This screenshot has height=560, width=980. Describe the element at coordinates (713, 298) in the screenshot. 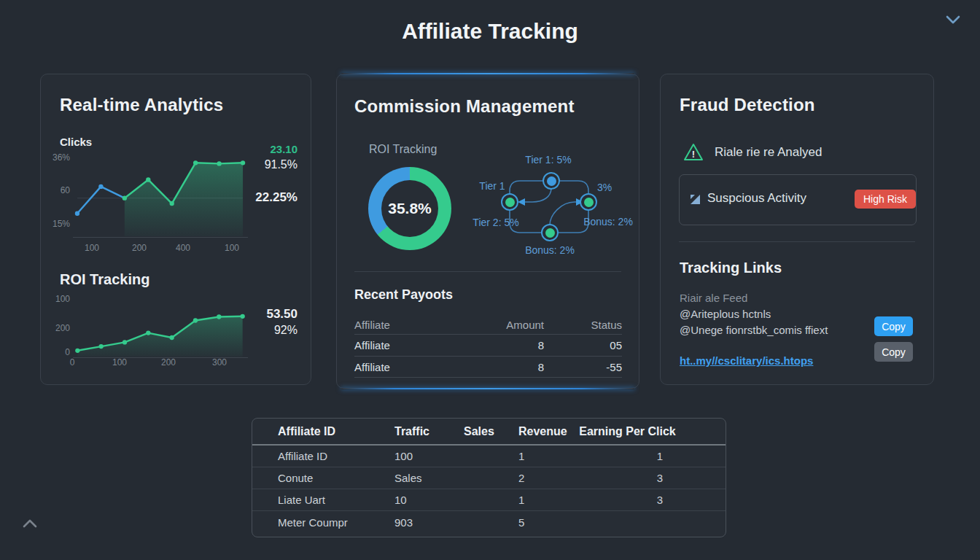

I see `feed-label: Riair ale Feed` at that location.